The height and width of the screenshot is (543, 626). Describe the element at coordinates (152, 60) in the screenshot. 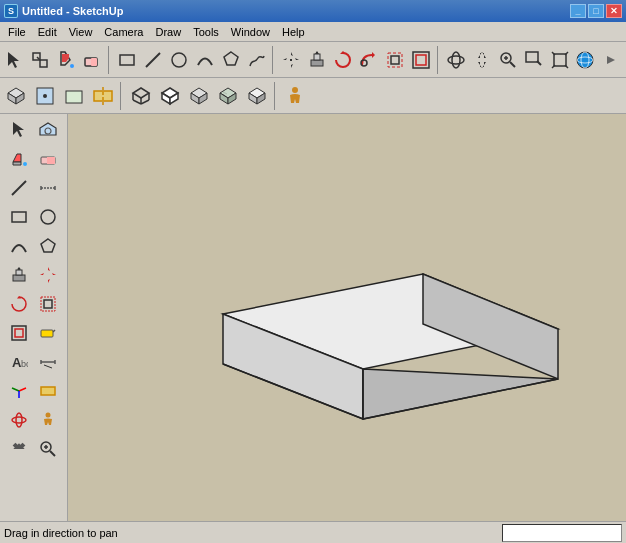

I see `tool-line` at that location.